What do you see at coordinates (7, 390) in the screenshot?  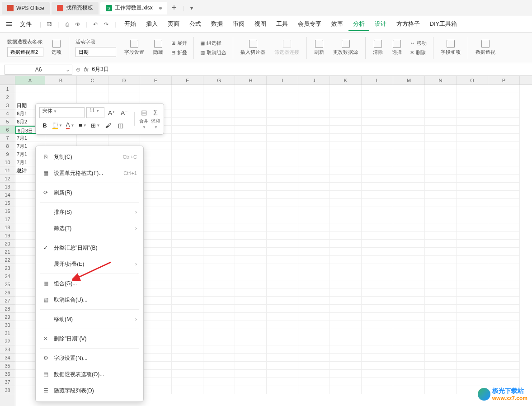 I see `row-header-38: 38` at bounding box center [7, 390].